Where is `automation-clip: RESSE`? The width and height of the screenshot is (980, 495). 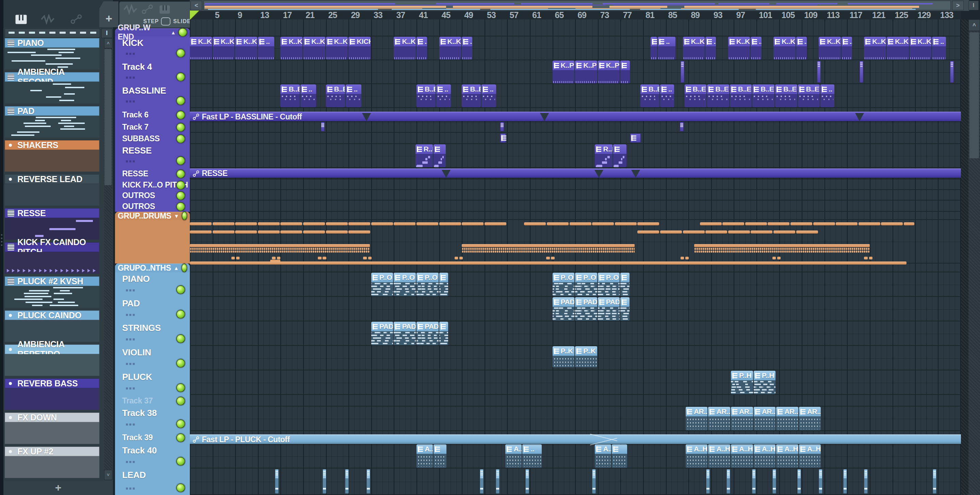 automation-clip: RESSE is located at coordinates (575, 173).